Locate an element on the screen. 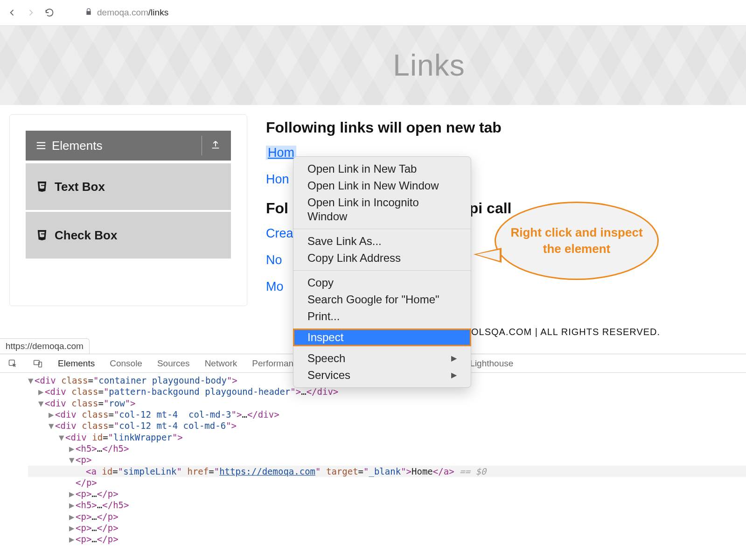 Image resolution: width=746 pixels, height=560 pixels. cm-open-new-window: Open Link in New Window is located at coordinates (382, 186).